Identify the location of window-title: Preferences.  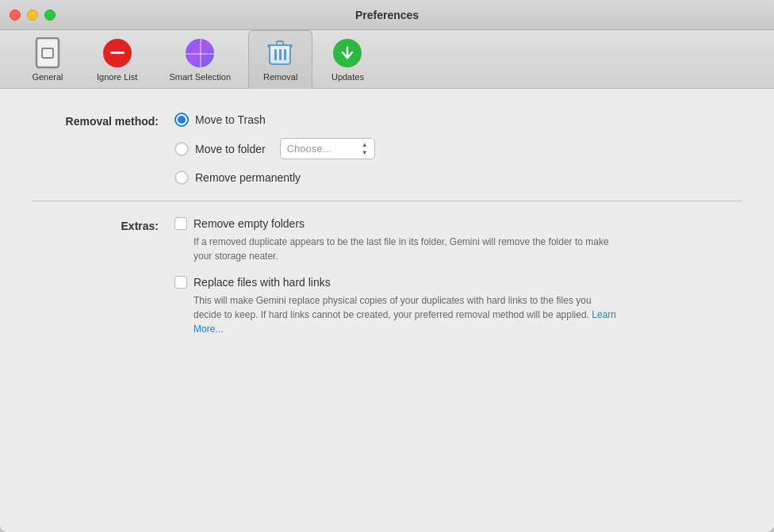
(387, 15).